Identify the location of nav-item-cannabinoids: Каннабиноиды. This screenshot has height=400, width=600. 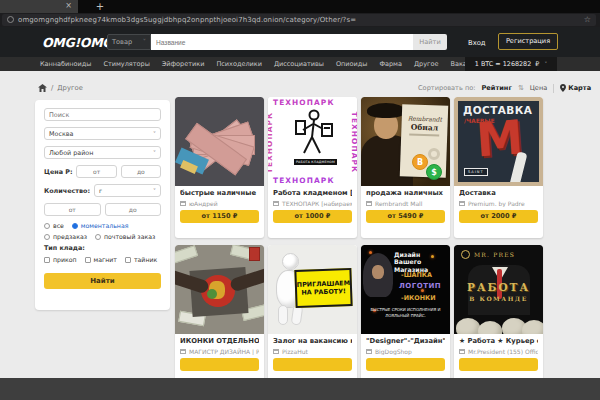
(66, 64).